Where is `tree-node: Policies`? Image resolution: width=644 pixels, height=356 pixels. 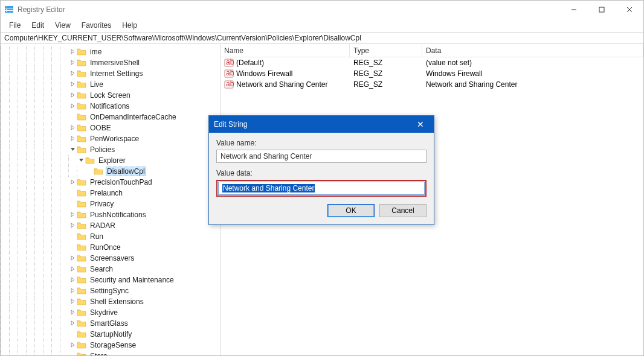 tree-node: Policies is located at coordinates (110, 150).